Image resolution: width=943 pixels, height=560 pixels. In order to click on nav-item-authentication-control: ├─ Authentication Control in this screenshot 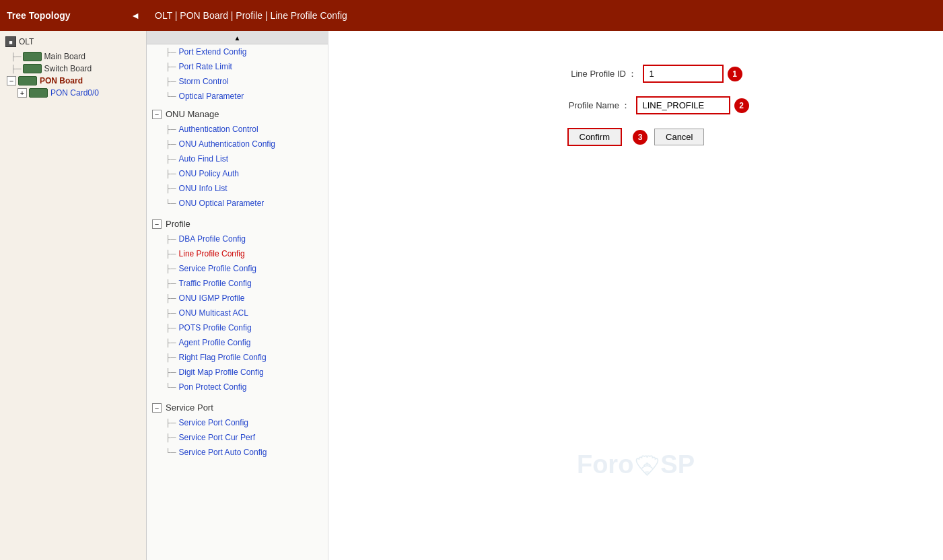, I will do `click(237, 129)`.